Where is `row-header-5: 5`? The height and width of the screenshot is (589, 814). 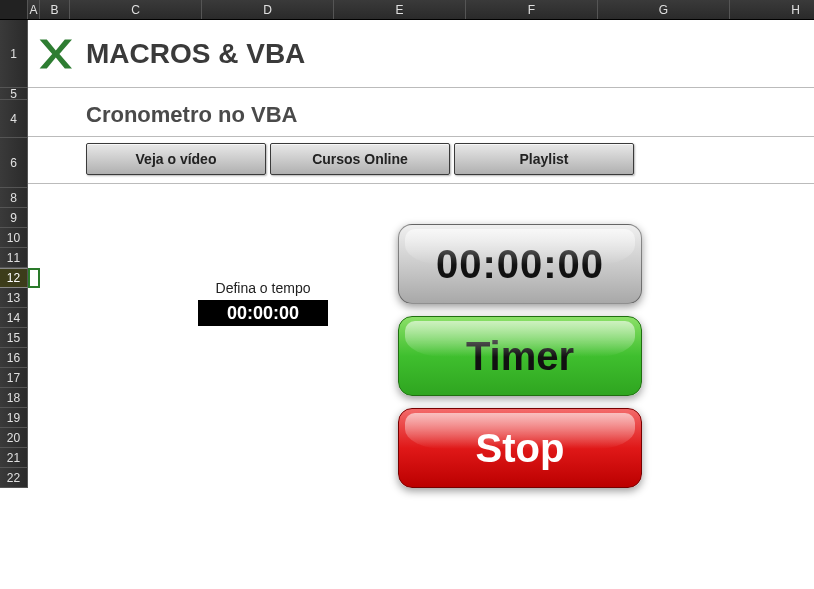 row-header-5: 5 is located at coordinates (14, 94).